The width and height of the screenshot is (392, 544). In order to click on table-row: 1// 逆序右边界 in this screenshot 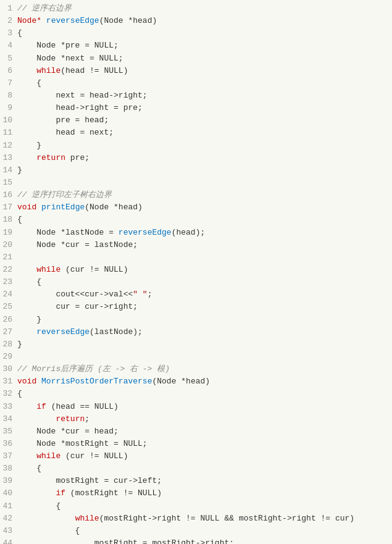, I will do `click(196, 9)`.